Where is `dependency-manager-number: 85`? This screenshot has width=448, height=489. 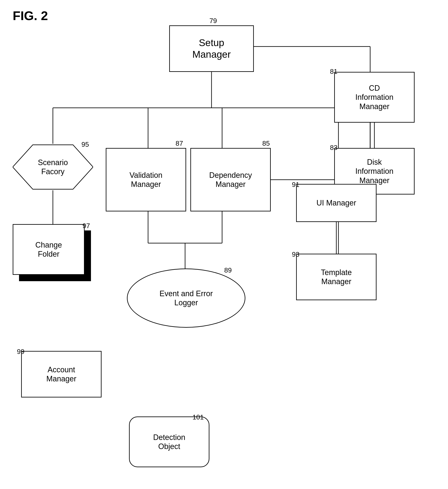 dependency-manager-number: 85 is located at coordinates (266, 144).